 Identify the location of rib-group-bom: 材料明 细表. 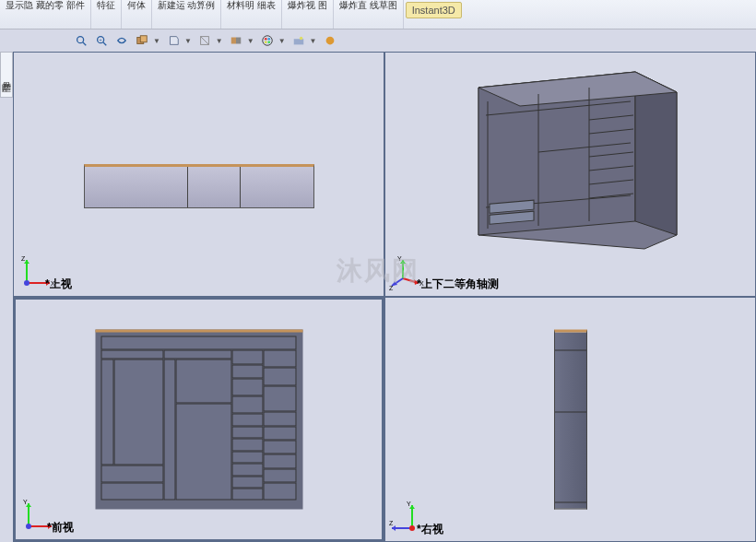
(252, 15).